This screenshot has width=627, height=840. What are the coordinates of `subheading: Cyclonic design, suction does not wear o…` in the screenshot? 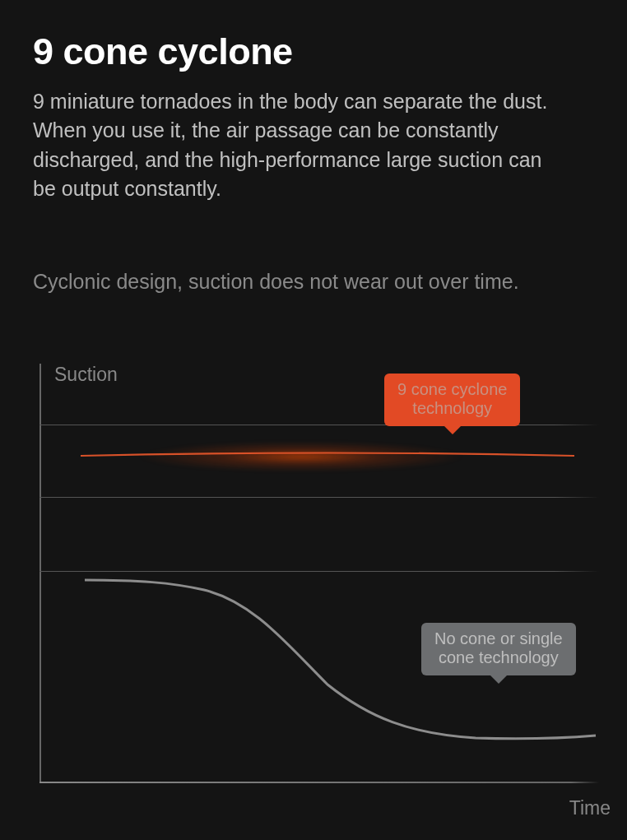 It's located at (314, 281).